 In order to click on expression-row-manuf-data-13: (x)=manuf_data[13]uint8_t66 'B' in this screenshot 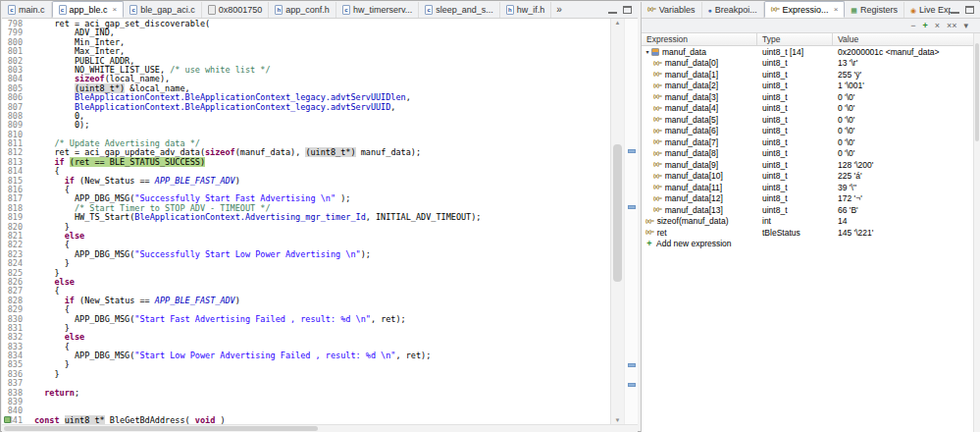, I will do `click(807, 210)`.